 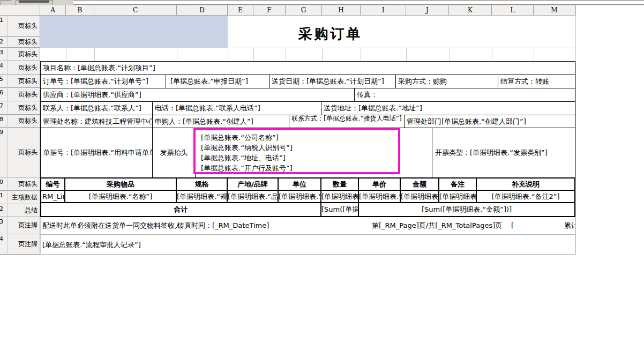 I want to click on band-row-13: 13页注脚, so click(x=20, y=226).